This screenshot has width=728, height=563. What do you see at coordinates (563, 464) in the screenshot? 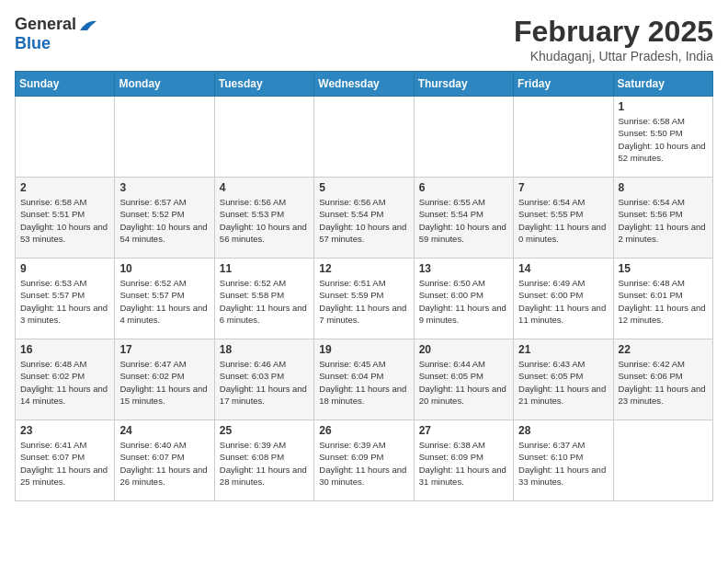
I see `day-info: Sunrise: 6:37 AM Sunset: 6:10 PM Dayligh…` at bounding box center [563, 464].